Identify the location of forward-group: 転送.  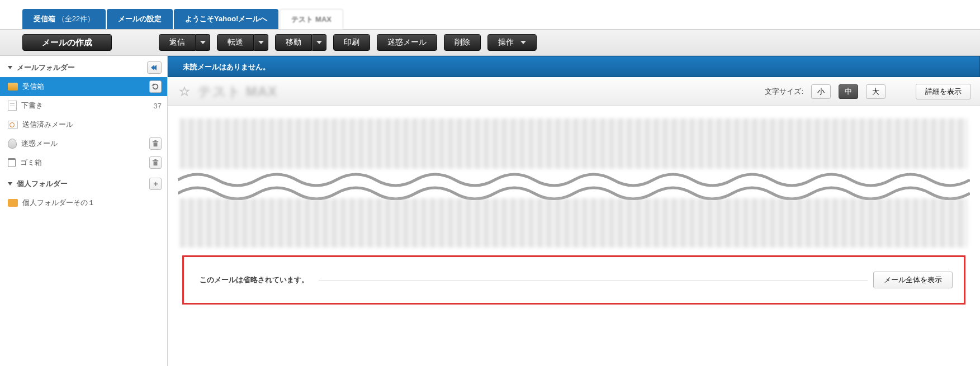
(243, 42).